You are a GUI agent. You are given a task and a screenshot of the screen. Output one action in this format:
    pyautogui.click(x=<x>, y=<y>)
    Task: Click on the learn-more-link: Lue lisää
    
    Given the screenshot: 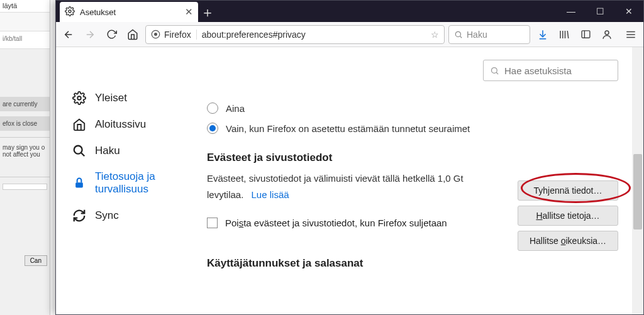 What is the action you would take?
    pyautogui.click(x=270, y=195)
    